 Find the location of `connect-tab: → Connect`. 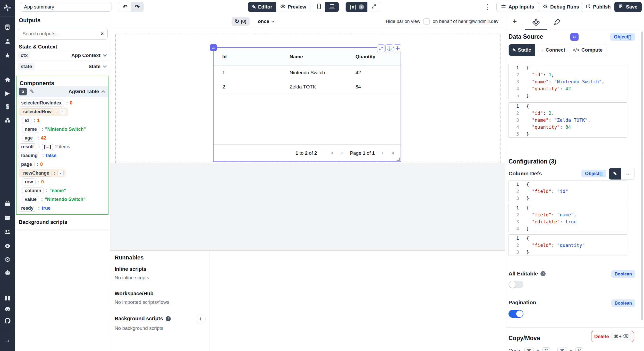

connect-tab: → Connect is located at coordinates (552, 50).